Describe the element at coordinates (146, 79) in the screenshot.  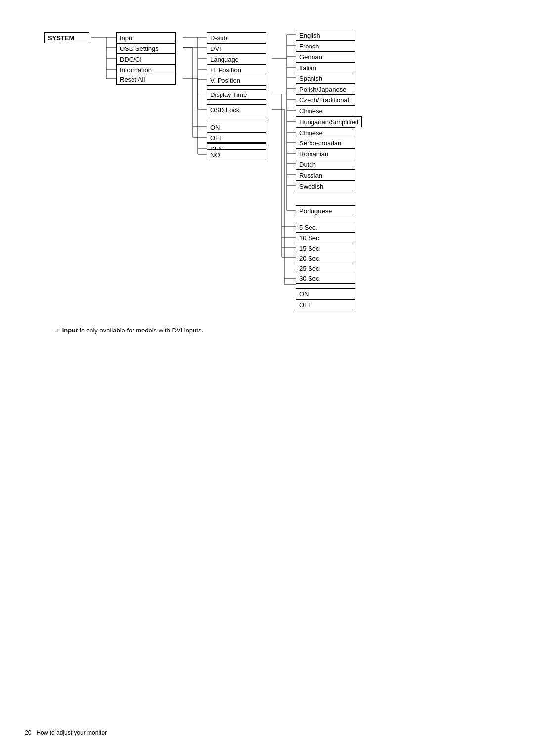
I see `level1-reset-all: Reset All` at that location.